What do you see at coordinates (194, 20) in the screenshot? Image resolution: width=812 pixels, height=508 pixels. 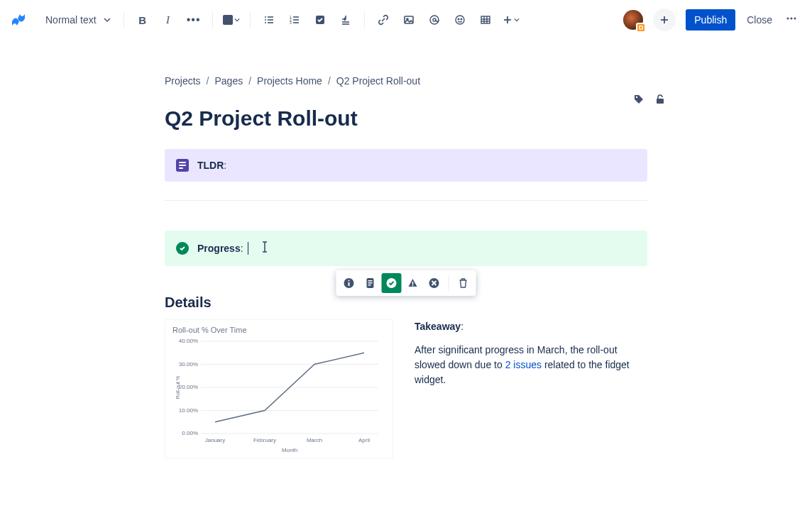 I see `more-formatting-button: •••` at bounding box center [194, 20].